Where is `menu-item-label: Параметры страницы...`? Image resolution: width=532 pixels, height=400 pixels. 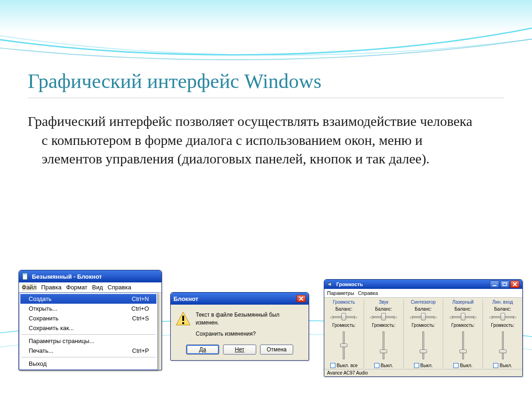
menu-item-label: Параметры страницы... is located at coordinates (62, 341).